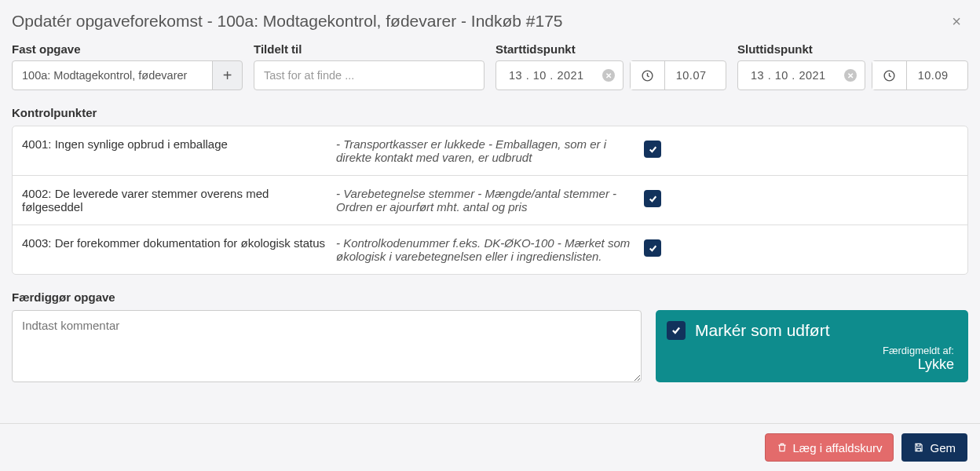 The height and width of the screenshot is (471, 980). What do you see at coordinates (490, 200) in the screenshot?
I see `checkpoint-desc: - Varebetegnelse stemmer - Mængde/antal …` at bounding box center [490, 200].